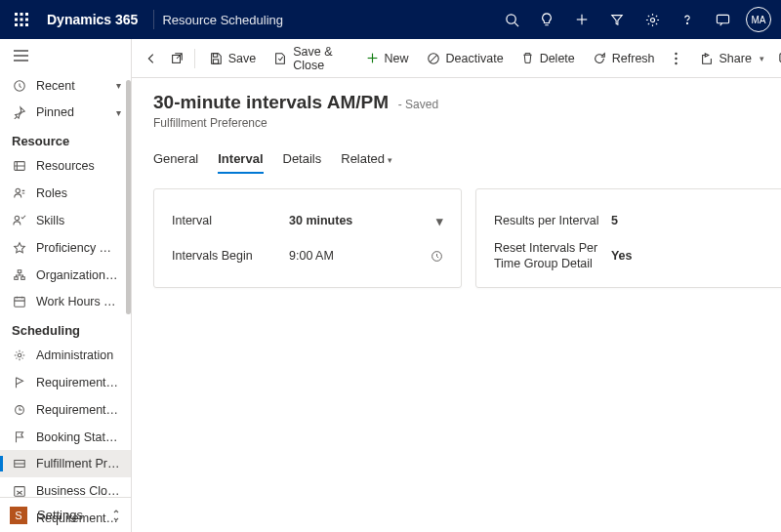  Describe the element at coordinates (176, 160) in the screenshot. I see `tab-general: General` at that location.